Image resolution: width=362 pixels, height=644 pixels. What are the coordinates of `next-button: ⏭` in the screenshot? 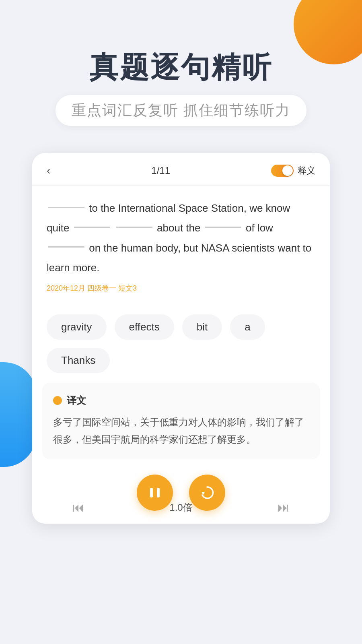 It's located at (284, 508).